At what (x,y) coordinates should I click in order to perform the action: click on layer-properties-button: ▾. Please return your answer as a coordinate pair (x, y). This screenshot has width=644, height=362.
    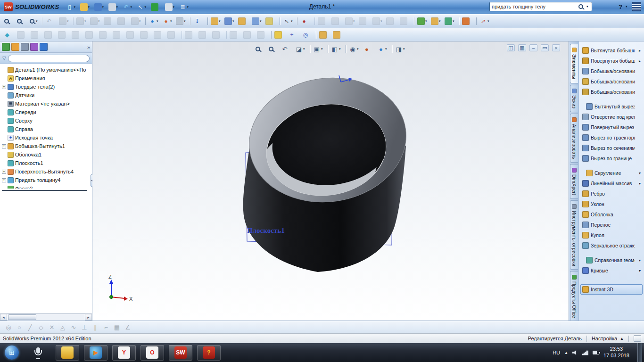
    Looking at the image, I should click on (437, 21).